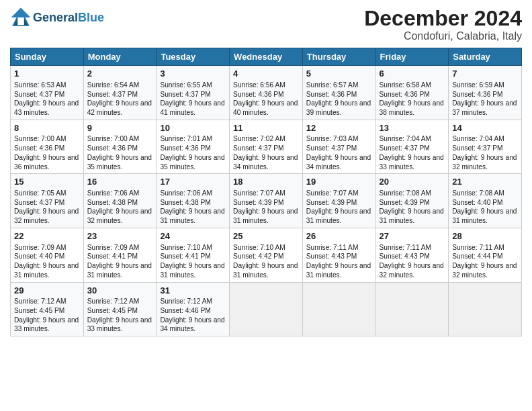  Describe the element at coordinates (339, 139) in the screenshot. I see `sunrise-text: Sunrise: 7:03 AM` at that location.